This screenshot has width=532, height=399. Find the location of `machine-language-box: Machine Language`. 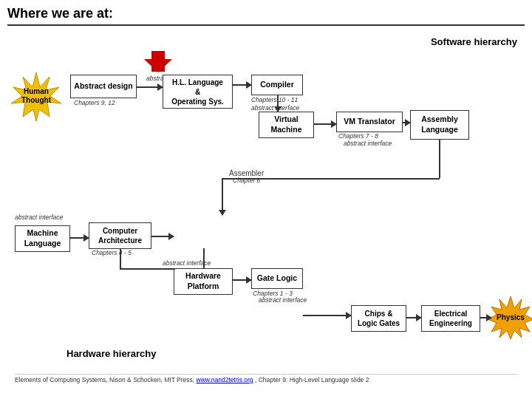

machine-language-box: Machine Language is located at coordinates (43, 239).